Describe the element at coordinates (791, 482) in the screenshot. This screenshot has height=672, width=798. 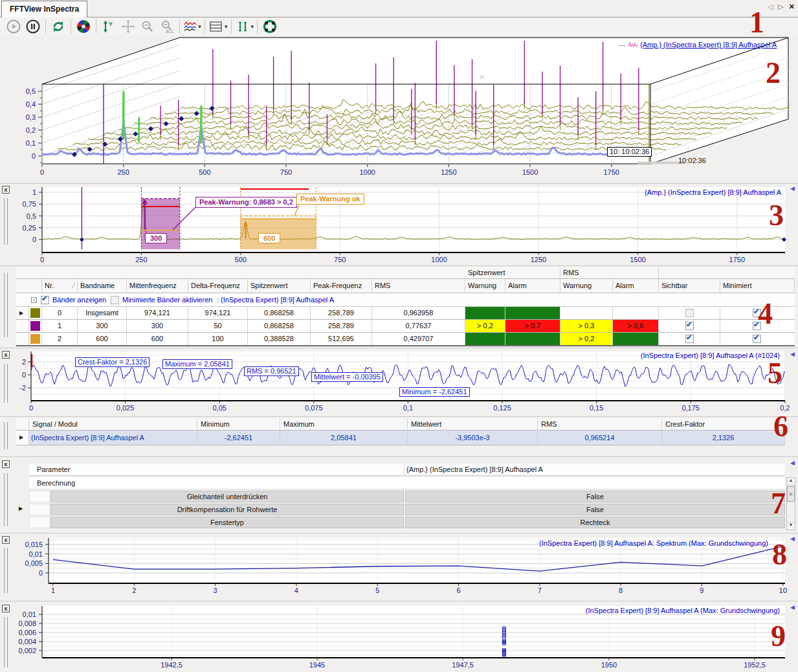
I see `scroll-up-button: ▲` at that location.